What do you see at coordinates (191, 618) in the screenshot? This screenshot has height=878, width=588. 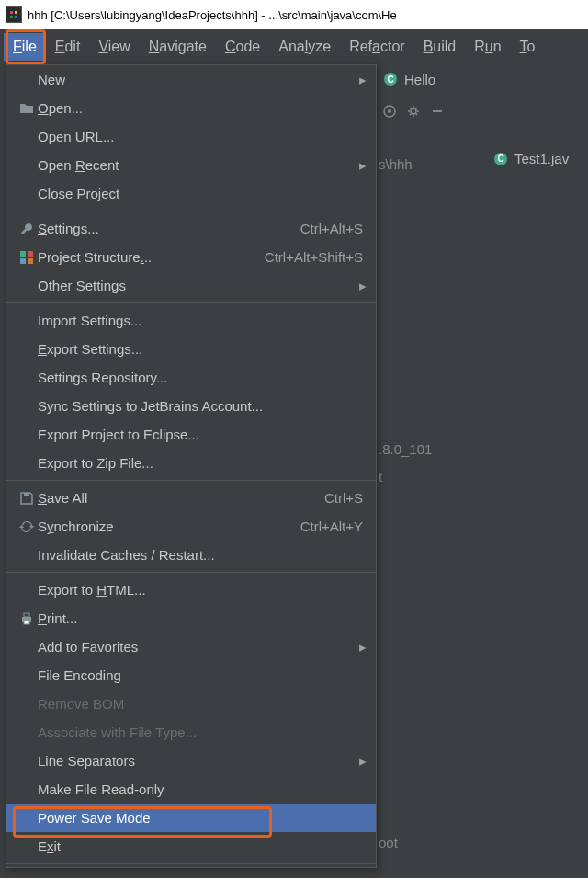 I see `menu-item-print: Print...` at bounding box center [191, 618].